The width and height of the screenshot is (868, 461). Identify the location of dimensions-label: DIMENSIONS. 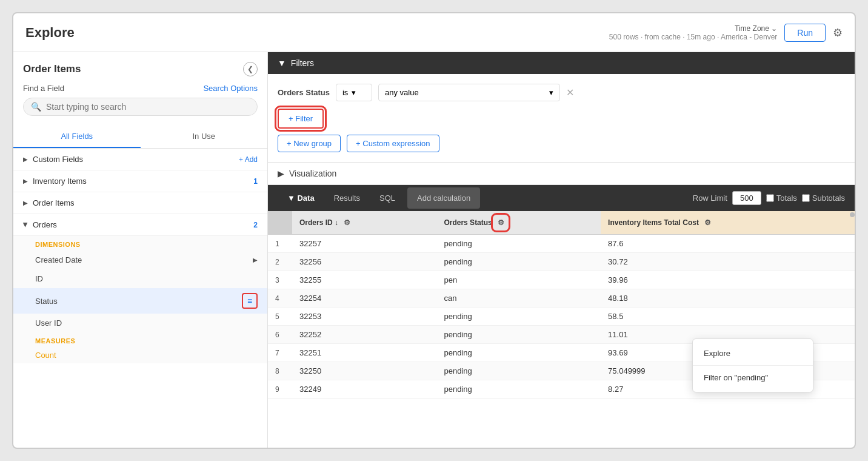
(141, 243).